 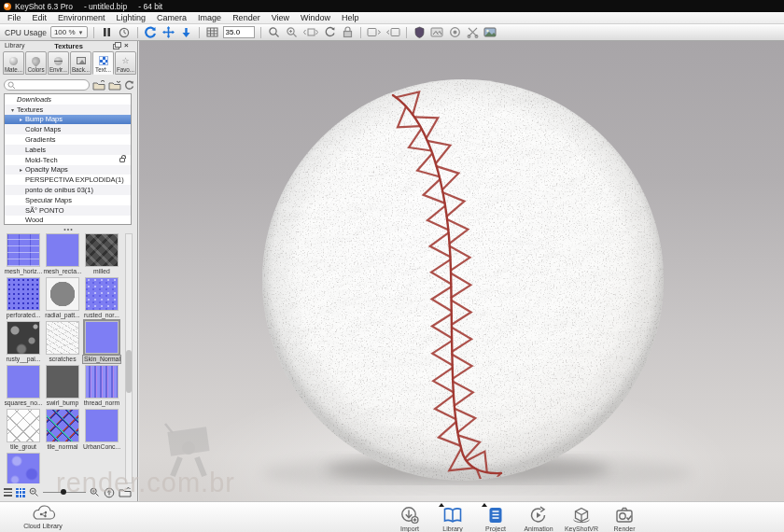 I want to click on menu-file: File, so click(x=15, y=19).